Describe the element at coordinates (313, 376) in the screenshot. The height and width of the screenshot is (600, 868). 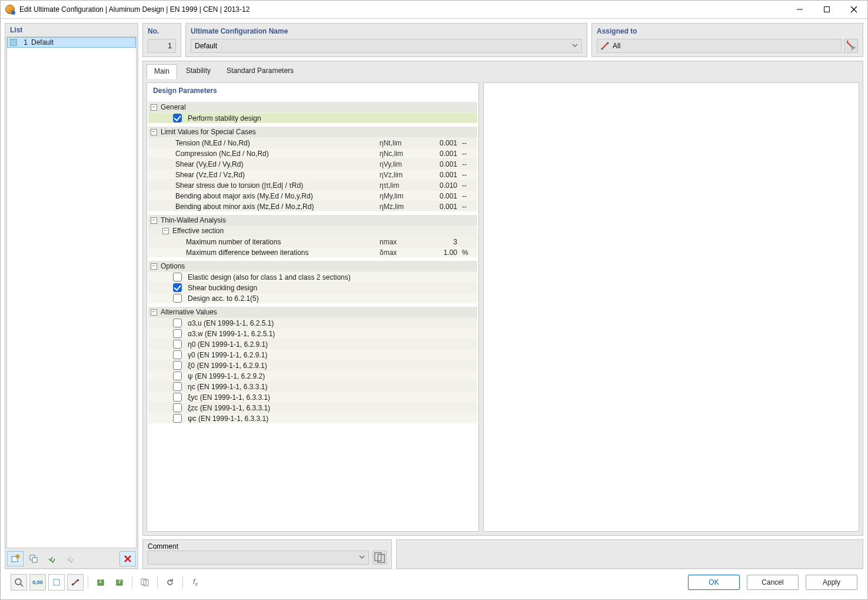
I see `alt-row: ψ (EN 1999-1-1, 6.2.9.2)` at that location.